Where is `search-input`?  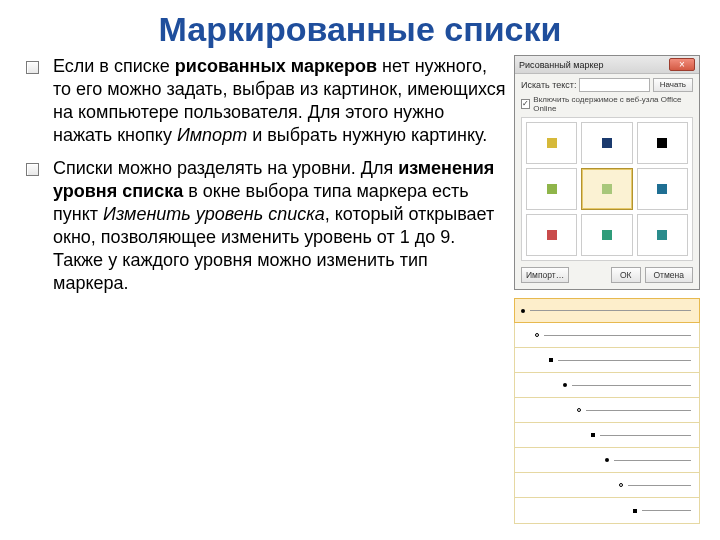 search-input is located at coordinates (614, 85).